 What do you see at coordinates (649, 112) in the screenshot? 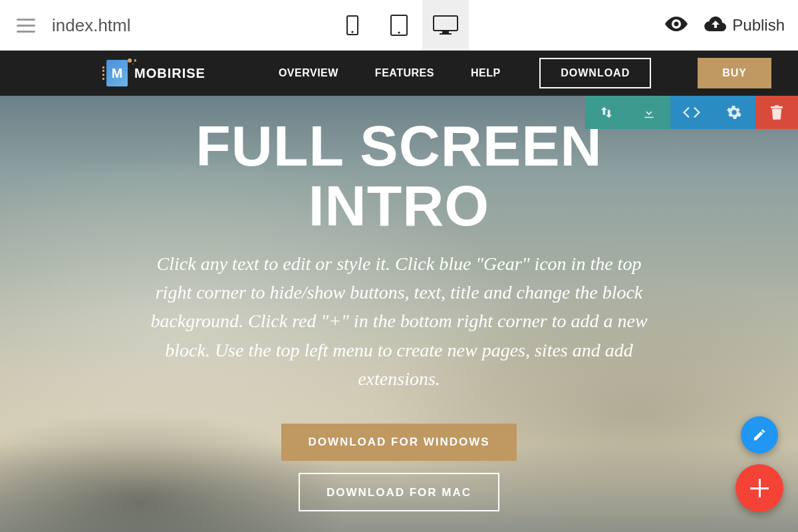
I see `save-block-button` at bounding box center [649, 112].